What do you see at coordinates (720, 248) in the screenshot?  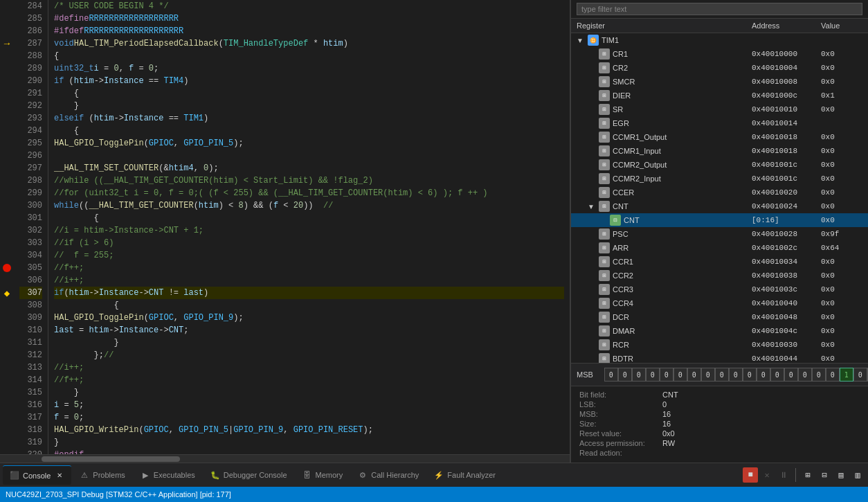 I see `reg-item: ⊞ ARR 0x4001002c 0x64` at bounding box center [720, 248].